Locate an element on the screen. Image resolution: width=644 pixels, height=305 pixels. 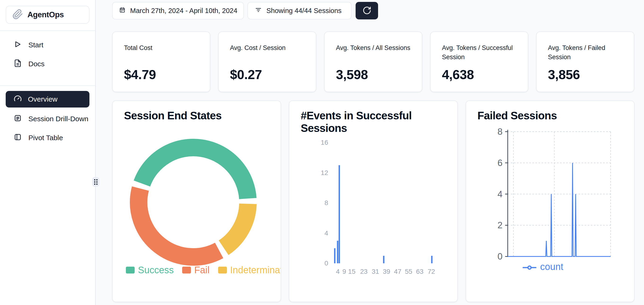
stat-card-avg-tokens-successful: Avg. Tokens / Successful Session 4,638 is located at coordinates (479, 62).